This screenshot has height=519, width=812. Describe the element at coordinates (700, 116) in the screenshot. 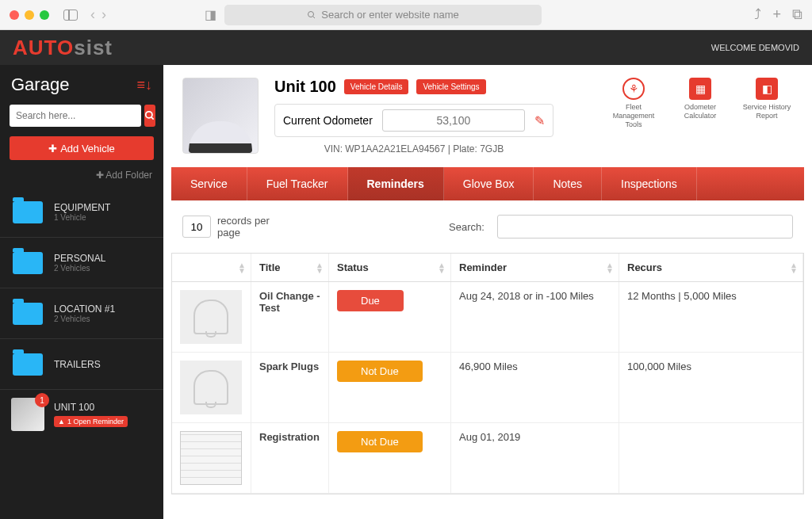

I see `odometer-calculator-tool: ▦ Odometer Calculator` at that location.